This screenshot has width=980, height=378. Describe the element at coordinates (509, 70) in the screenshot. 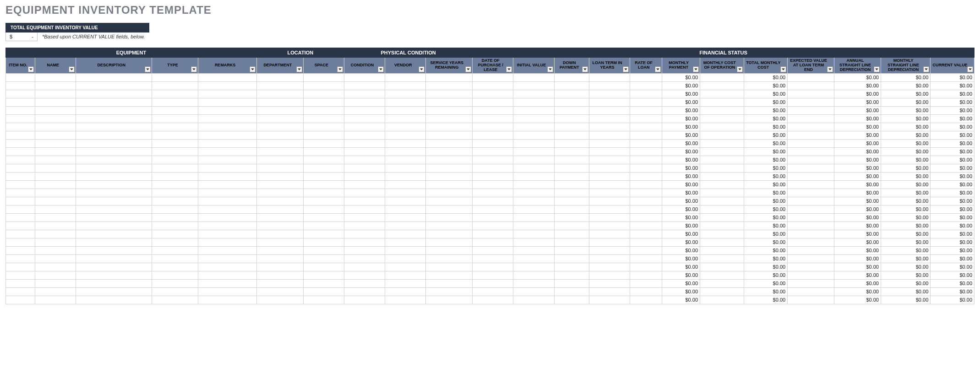

I see `filter-button-date-purchase` at that location.